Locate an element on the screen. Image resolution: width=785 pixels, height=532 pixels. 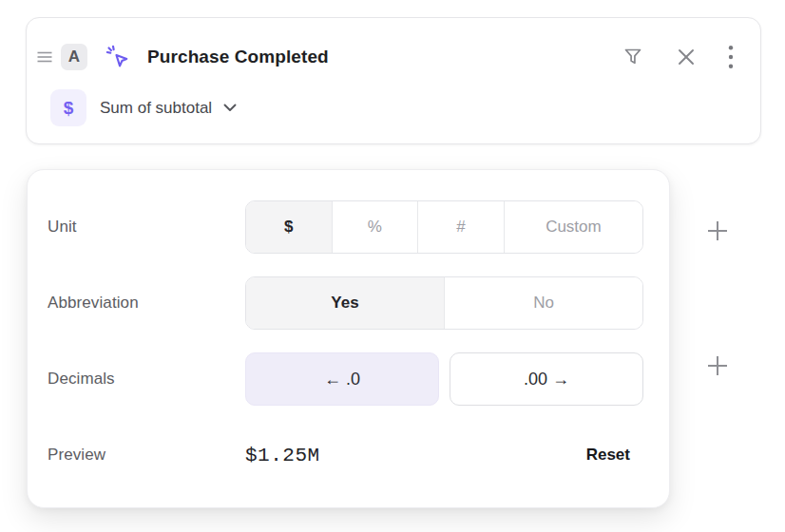
decimals-label: Decimals is located at coordinates (146, 379).